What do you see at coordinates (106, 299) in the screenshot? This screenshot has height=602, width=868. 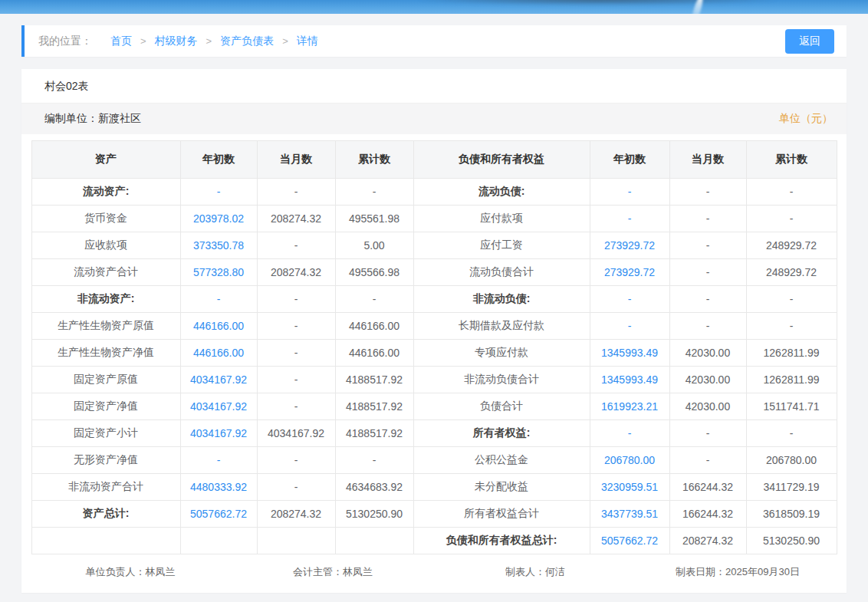 I see `asset-name-cell: 非流动资产:` at bounding box center [106, 299].